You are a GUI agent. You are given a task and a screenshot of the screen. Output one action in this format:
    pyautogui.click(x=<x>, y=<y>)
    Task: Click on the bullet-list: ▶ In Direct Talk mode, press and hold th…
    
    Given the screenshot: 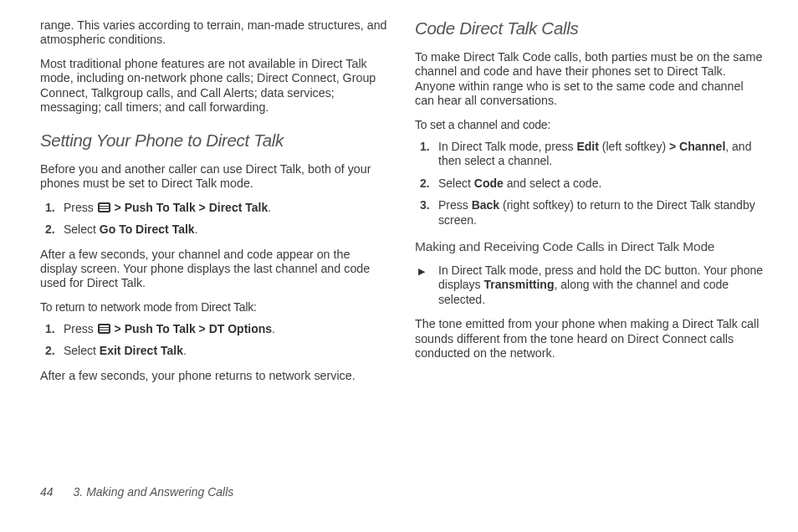 What is the action you would take?
    pyautogui.click(x=590, y=286)
    